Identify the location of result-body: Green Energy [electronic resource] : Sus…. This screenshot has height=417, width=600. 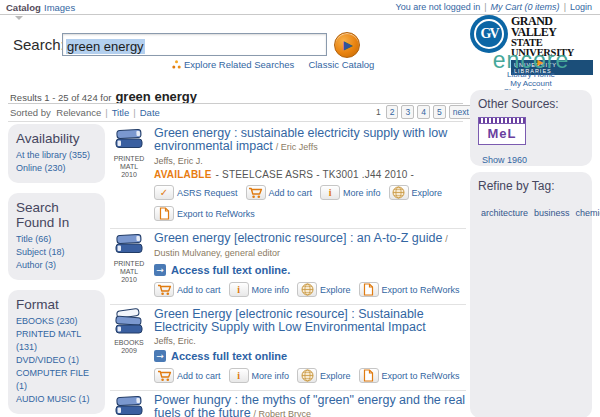
(310, 346).